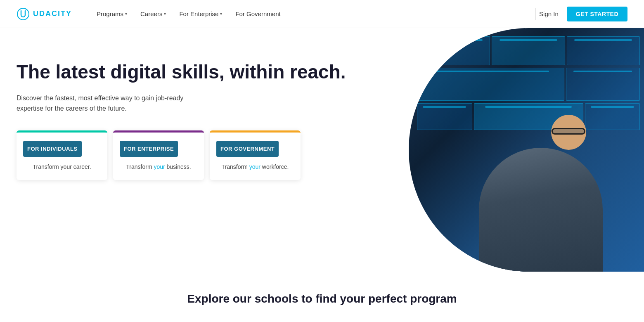  I want to click on tab-product-management: PRODUCT MANAGEMENT, so click(379, 320).